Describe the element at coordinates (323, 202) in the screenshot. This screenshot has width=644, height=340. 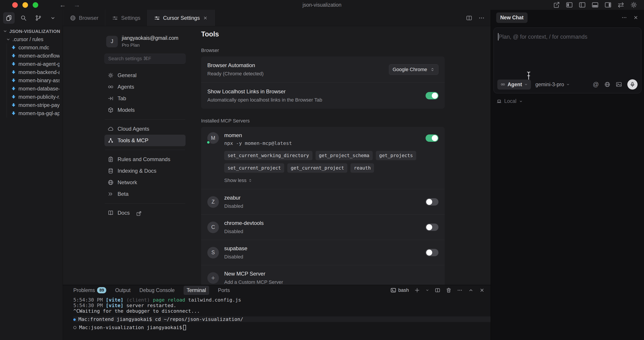
I see `mcp-server-zeabur: Z zeabur Disabled` at that location.